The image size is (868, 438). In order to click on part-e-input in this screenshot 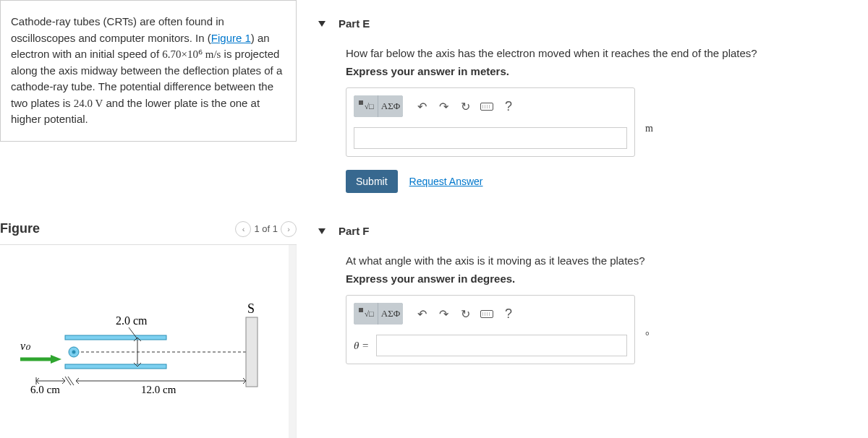, I will do `click(490, 138)`.